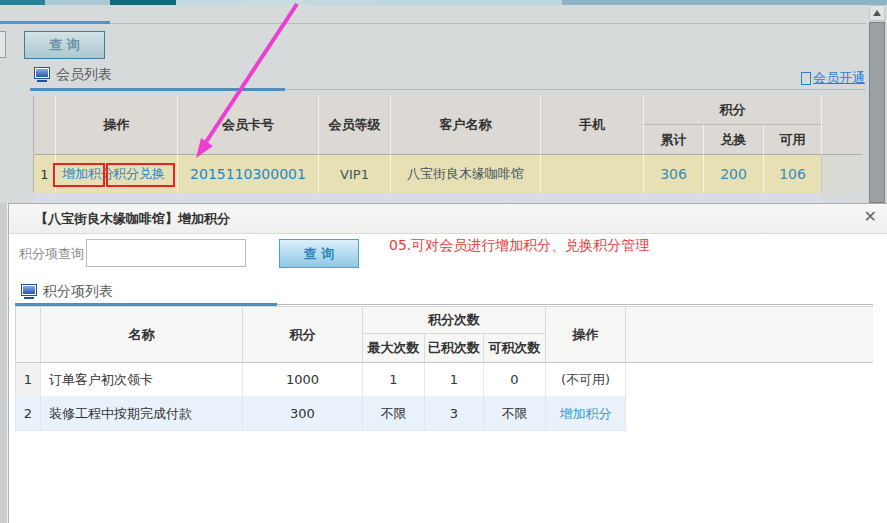 This screenshot has height=523, width=887. I want to click on pt-row-name: 装修工程中按期完成付款, so click(142, 414).